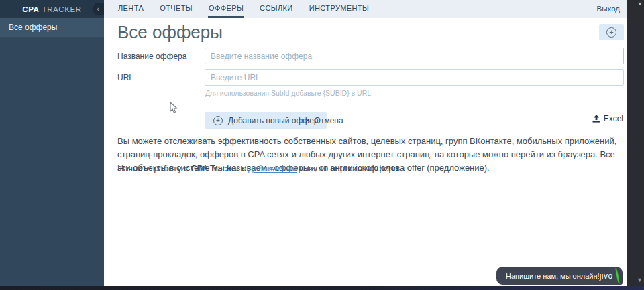  I want to click on add-offer-toggle-button: +, so click(612, 32).